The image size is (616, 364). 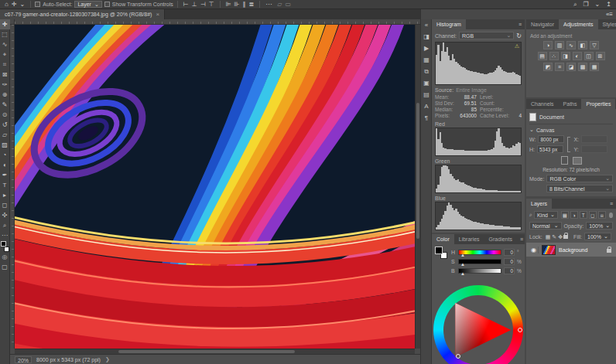 What do you see at coordinates (5, 94) in the screenshot?
I see `healing-brush-tool: ⊕` at bounding box center [5, 94].